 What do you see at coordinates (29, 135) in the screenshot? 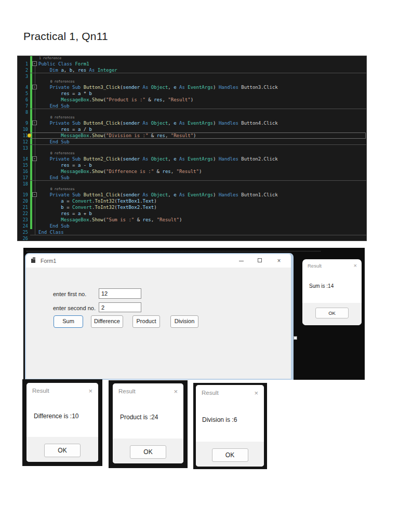
I see `lightbulb-icon` at bounding box center [29, 135].